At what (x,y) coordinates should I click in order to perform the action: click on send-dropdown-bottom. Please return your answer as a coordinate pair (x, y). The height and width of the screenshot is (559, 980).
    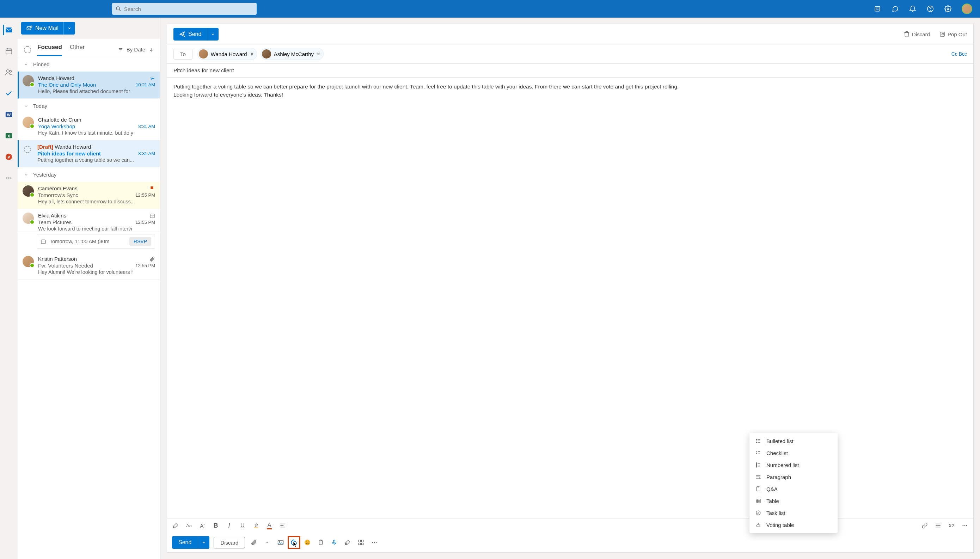
    Looking at the image, I should click on (203, 542).